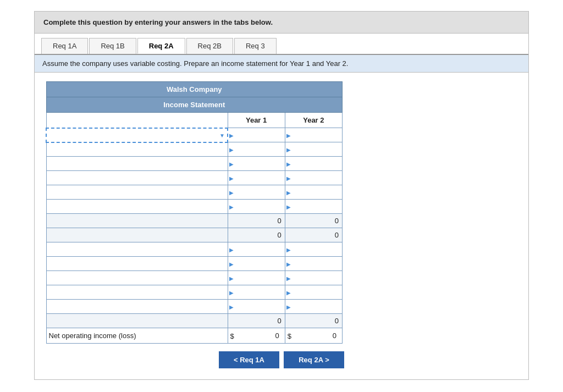 Image resolution: width=563 pixels, height=392 pixels. Describe the element at coordinates (256, 221) in the screenshot. I see `total-year1-1: 0` at that location.